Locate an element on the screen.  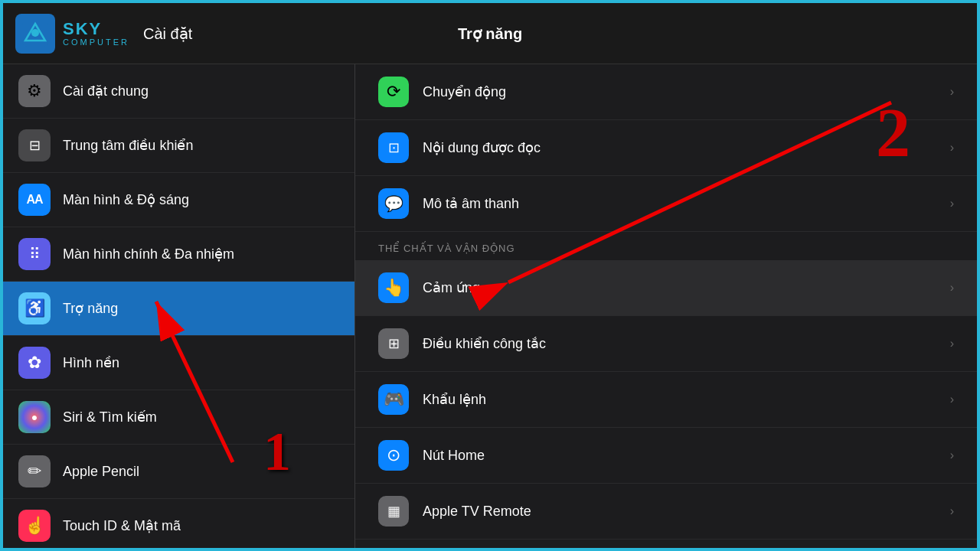
top-bar: SKY COMPUTER Cài đặt Trợ năng is located at coordinates (490, 34).